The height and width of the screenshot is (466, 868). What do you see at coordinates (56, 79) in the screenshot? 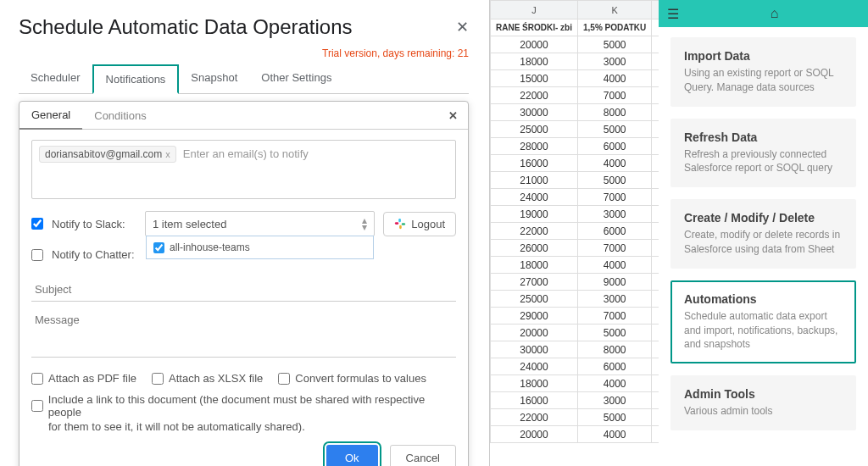
I see `tab-scheduler: Scheduler` at bounding box center [56, 79].